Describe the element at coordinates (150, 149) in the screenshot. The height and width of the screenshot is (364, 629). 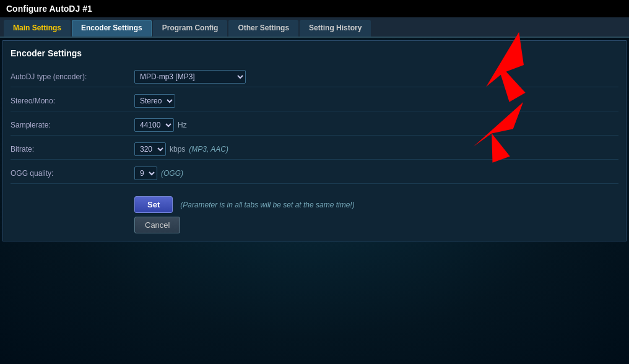
I see `select-bitrate: 3202561921289664` at that location.